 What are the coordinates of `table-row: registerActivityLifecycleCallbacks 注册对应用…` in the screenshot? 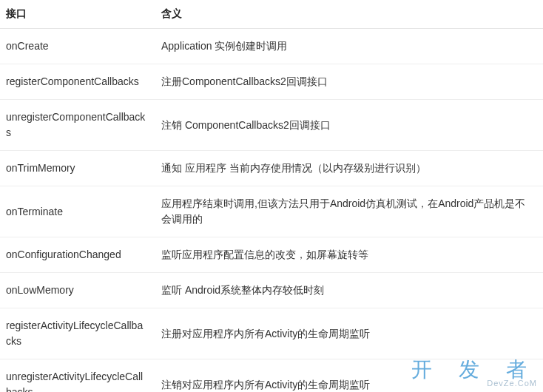 It's located at (272, 334).